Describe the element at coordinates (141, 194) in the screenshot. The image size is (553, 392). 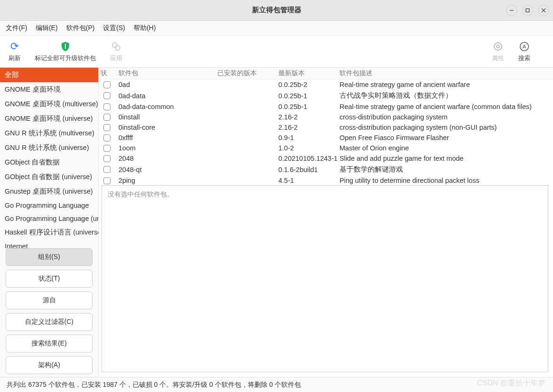
I see `detail-empty: 没有选中任何软件包。` at that location.